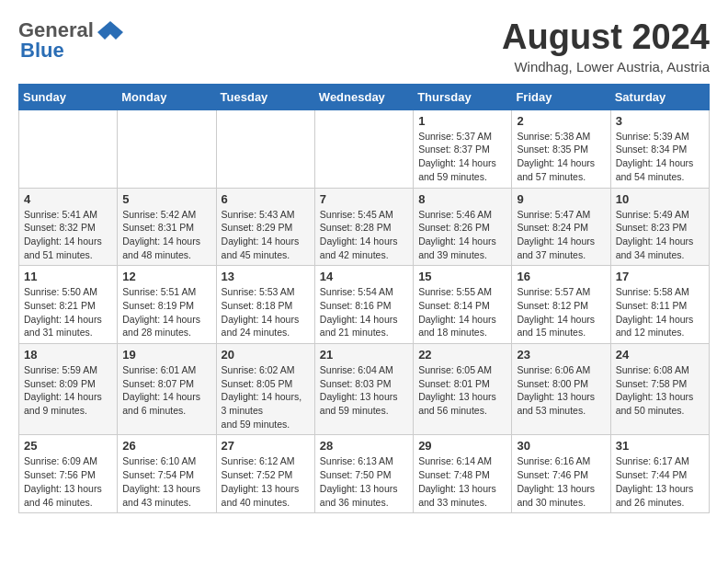  What do you see at coordinates (42, 51) in the screenshot?
I see `logo-blue-text: Blue` at bounding box center [42, 51].